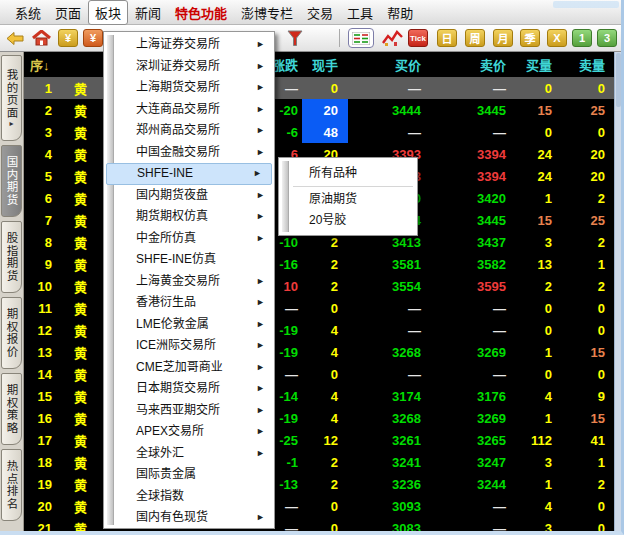 Image resolution: width=624 pixels, height=535 pixels. I want to click on menubar-item-页面: 页面, so click(68, 12).